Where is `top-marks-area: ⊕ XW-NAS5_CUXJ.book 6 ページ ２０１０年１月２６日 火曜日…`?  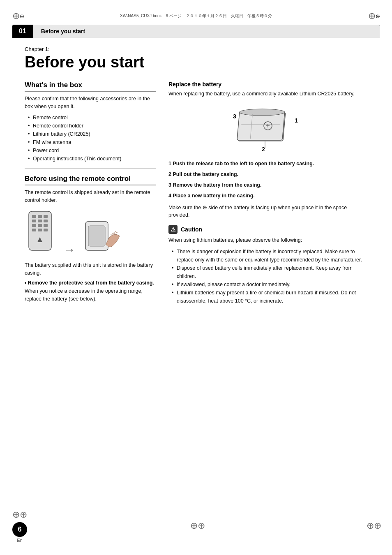 top-marks-area: ⊕ XW-NAS5_CUXJ.book 6 ページ ２０１０年１月２６日 火曜日… is located at coordinates (196, 12).